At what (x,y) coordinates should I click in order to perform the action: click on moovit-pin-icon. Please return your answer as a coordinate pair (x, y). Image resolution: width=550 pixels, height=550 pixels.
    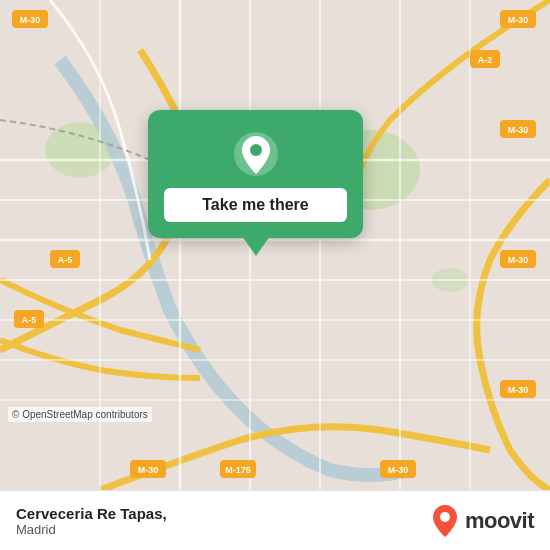
    Looking at the image, I should click on (445, 521).